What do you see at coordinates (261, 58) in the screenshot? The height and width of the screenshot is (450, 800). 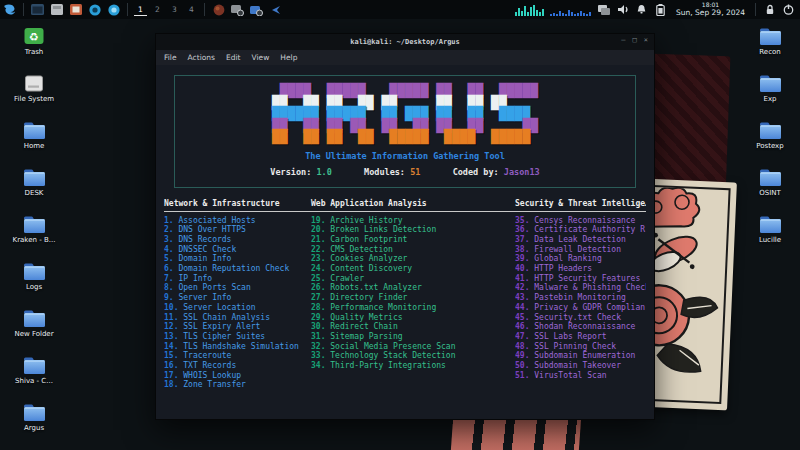 I see `menu-view: View` at bounding box center [261, 58].